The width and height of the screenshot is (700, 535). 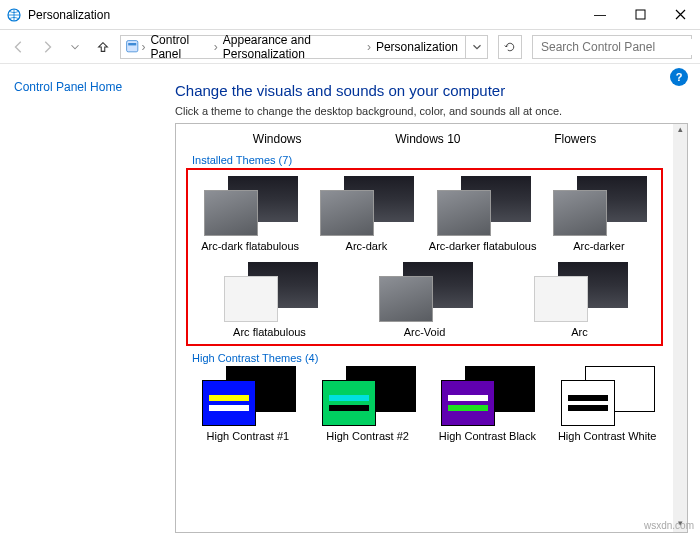 I want to click on category-windows10: Windows 10, so click(x=428, y=139).